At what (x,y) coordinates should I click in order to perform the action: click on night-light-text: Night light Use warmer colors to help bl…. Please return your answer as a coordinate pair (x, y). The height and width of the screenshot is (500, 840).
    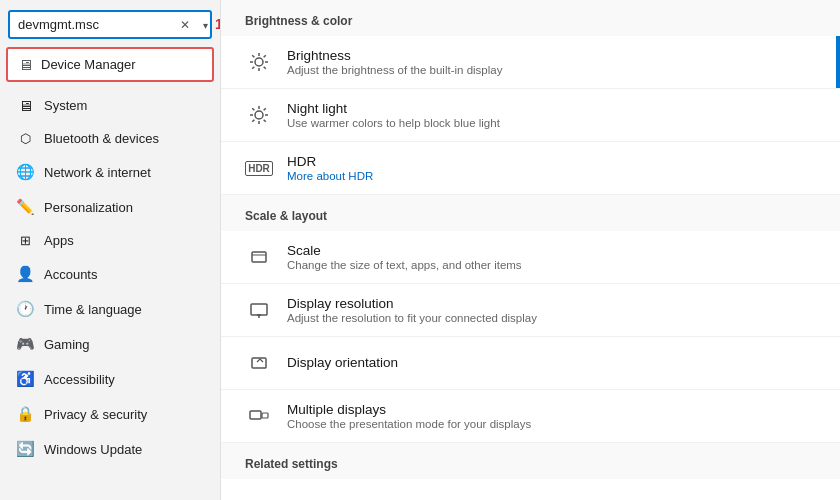
    Looking at the image, I should click on (552, 115).